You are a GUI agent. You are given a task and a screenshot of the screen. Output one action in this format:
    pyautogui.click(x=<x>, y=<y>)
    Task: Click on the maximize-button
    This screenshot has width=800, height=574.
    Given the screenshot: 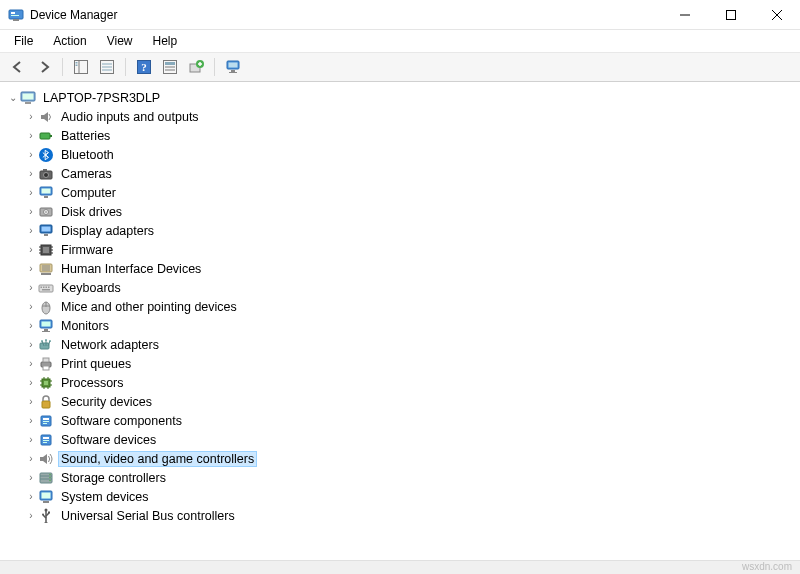 What is the action you would take?
    pyautogui.click(x=731, y=15)
    